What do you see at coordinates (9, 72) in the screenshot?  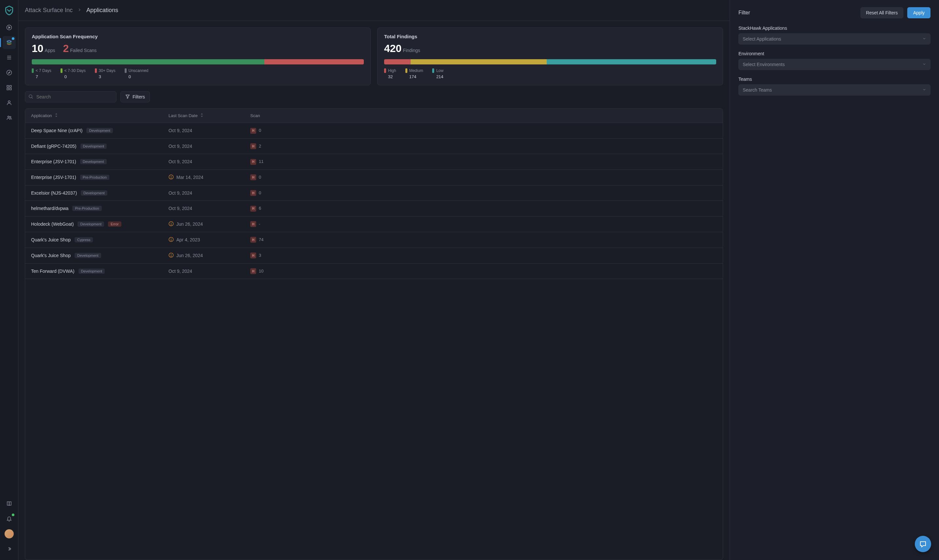 I see `nav-item-explore` at bounding box center [9, 72].